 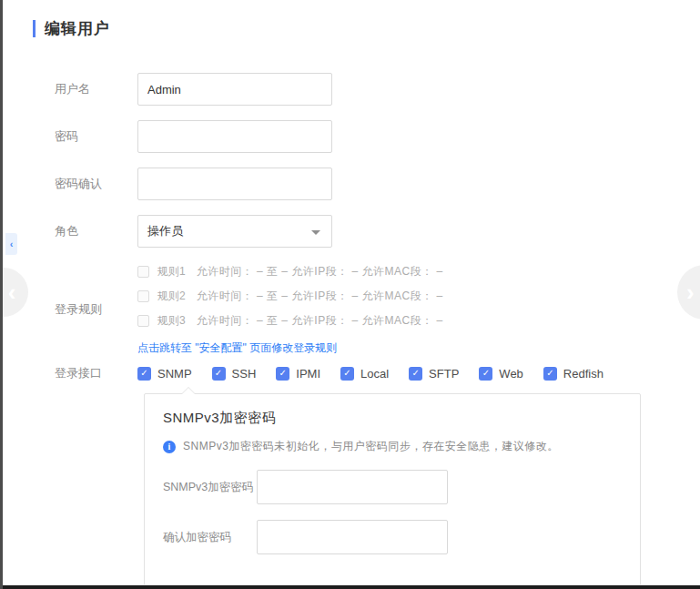 What do you see at coordinates (320, 320) in the screenshot?
I see `rule-3-detail: 允许时间： – 至 – 允许IP段： – 允许MAC段： –` at bounding box center [320, 320].